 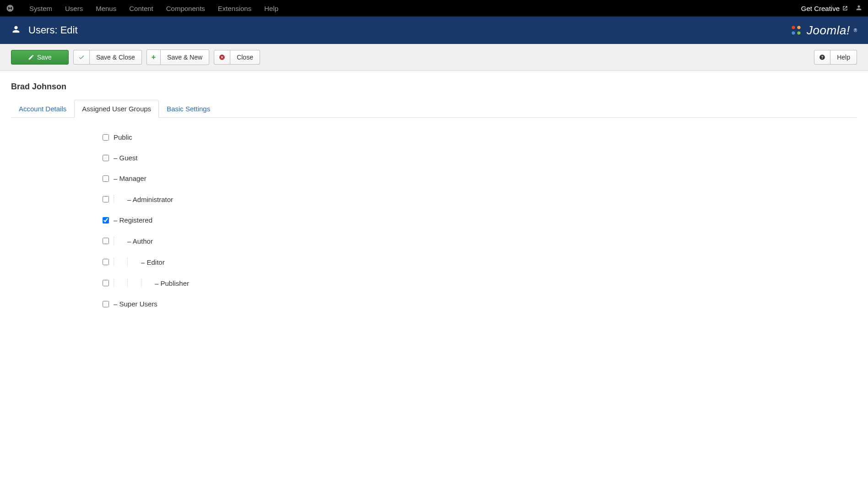 What do you see at coordinates (245, 57) in the screenshot?
I see `close-button: Close` at bounding box center [245, 57].